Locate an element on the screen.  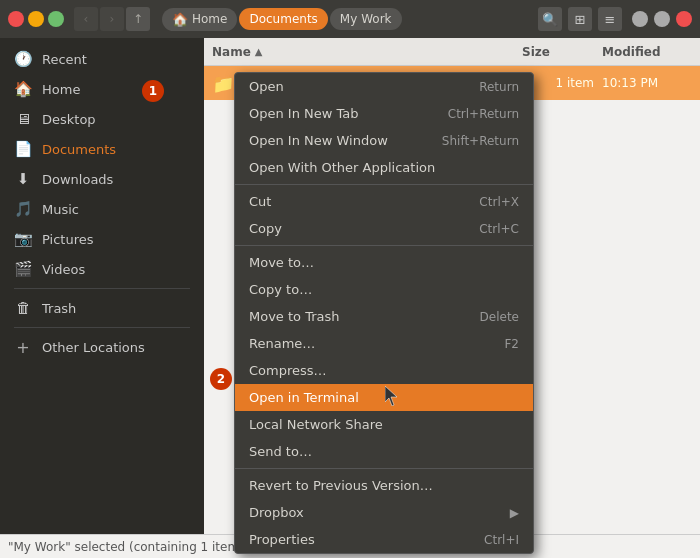
window-max-button is located at coordinates (662, 19).